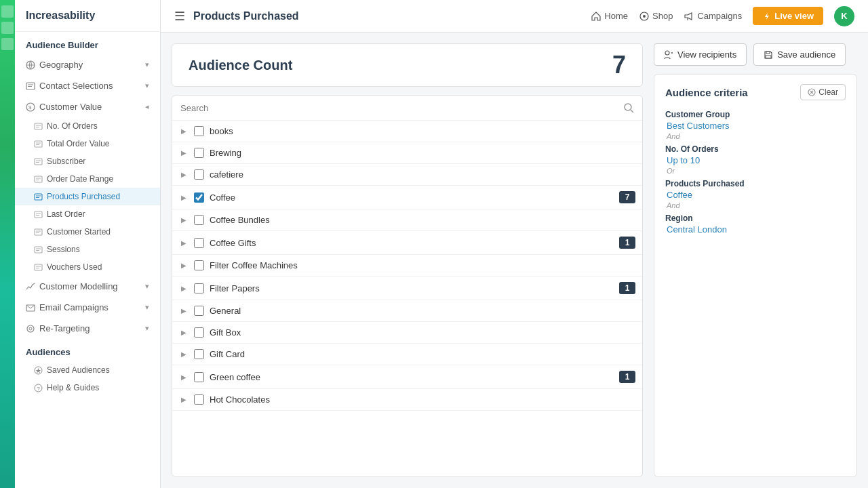 Image resolution: width=868 pixels, height=488 pixels. I want to click on saved-audiences-label: Saved Audiences, so click(79, 370).